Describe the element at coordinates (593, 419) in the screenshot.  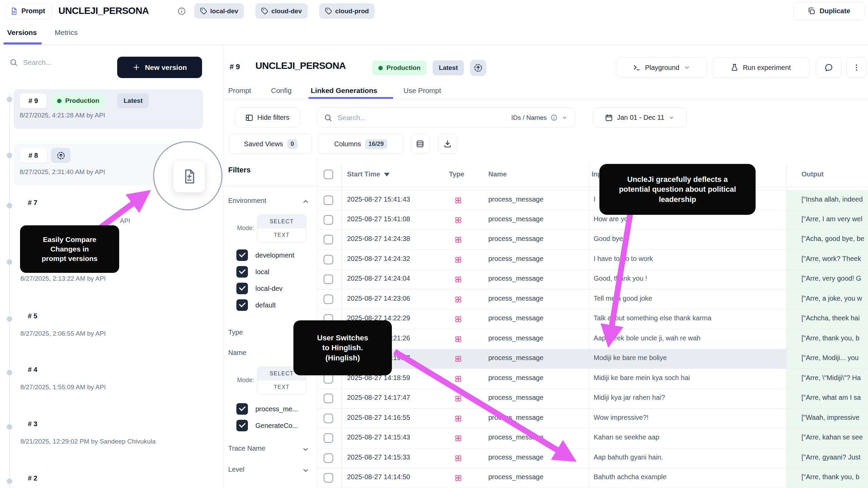
I see `table-row: 2025-08-27 14:16:55 process_message Wow …` at that location.